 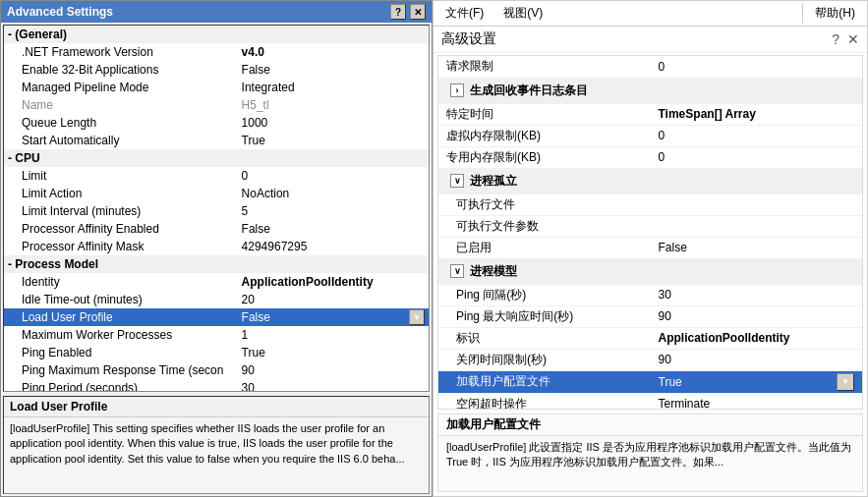 What do you see at coordinates (333, 385) in the screenshot?
I see `ping-period-value: 30` at bounding box center [333, 385].